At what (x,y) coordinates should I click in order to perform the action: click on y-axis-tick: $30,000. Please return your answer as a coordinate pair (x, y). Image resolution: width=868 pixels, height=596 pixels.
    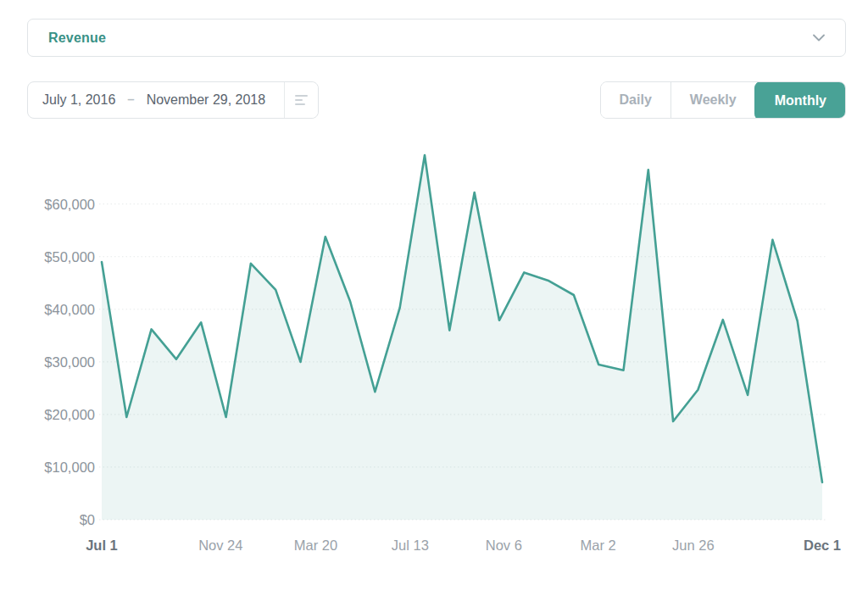
    Looking at the image, I should click on (70, 362).